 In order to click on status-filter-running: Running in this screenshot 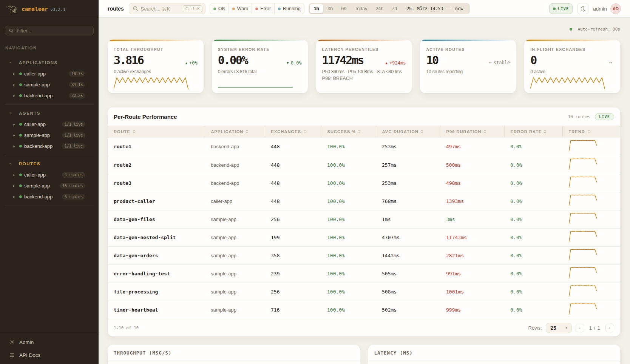, I will do `click(289, 9)`.